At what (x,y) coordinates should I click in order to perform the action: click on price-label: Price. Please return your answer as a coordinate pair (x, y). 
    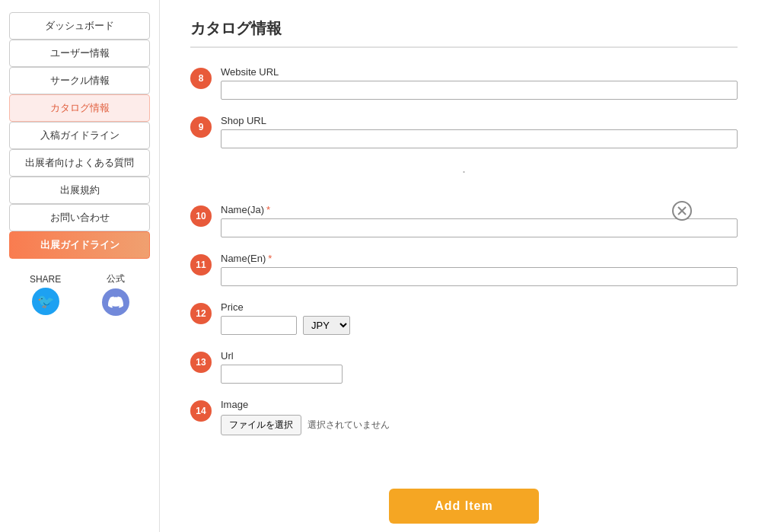
    Looking at the image, I should click on (480, 307).